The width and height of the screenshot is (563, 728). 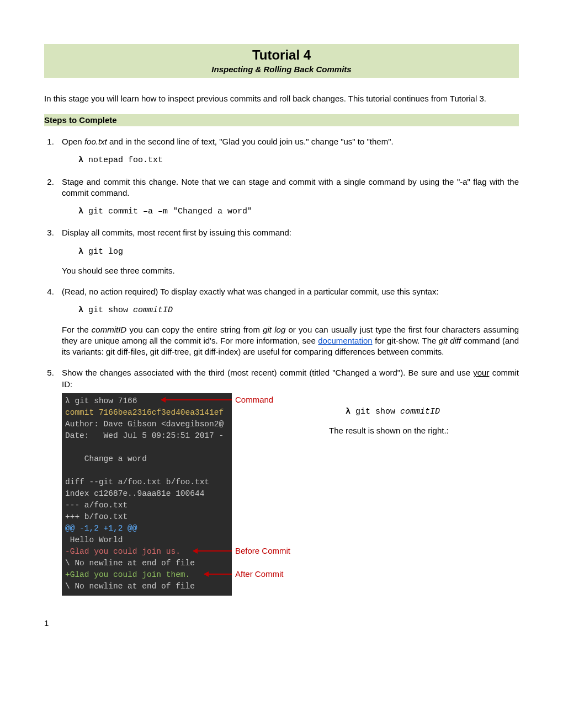 I want to click on step1-file: foo.txt, so click(x=96, y=141).